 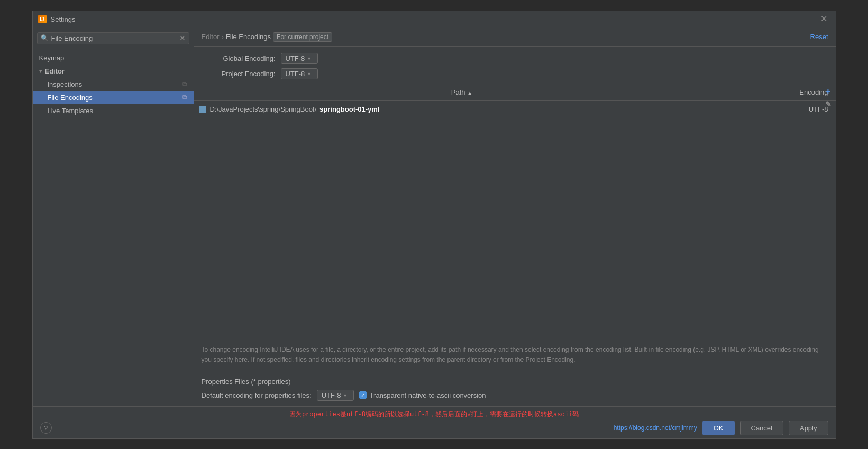 I want to click on search-box: 🔍 ✕, so click(x=113, y=39).